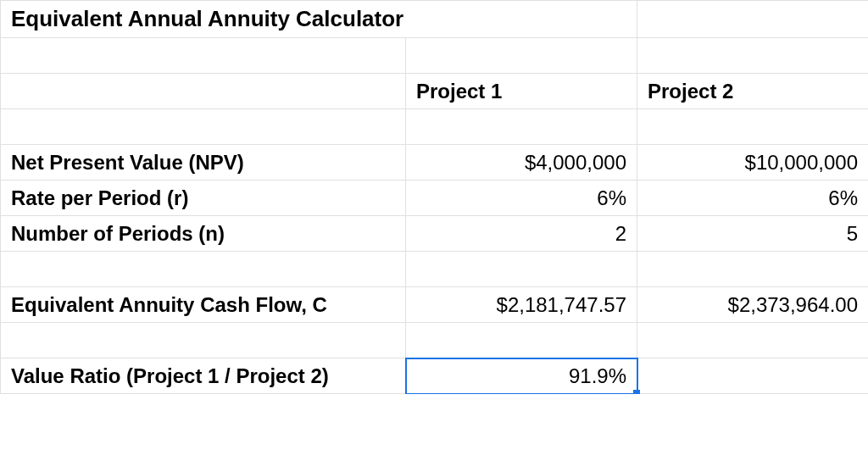 Image resolution: width=868 pixels, height=472 pixels. I want to click on eacf-p2: $2,373,964.00, so click(753, 305).